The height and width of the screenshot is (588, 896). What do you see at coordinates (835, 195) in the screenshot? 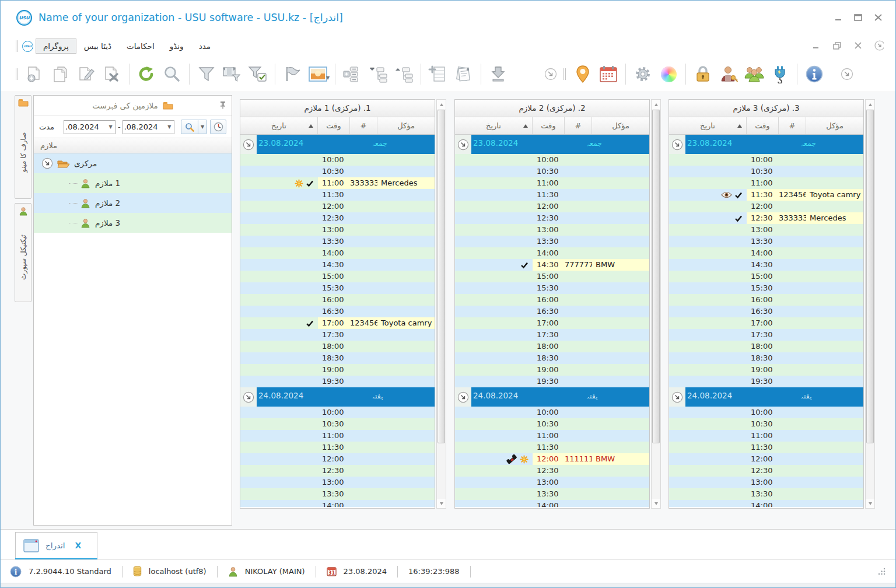
I see `client-cell: Toyota camry` at bounding box center [835, 195].